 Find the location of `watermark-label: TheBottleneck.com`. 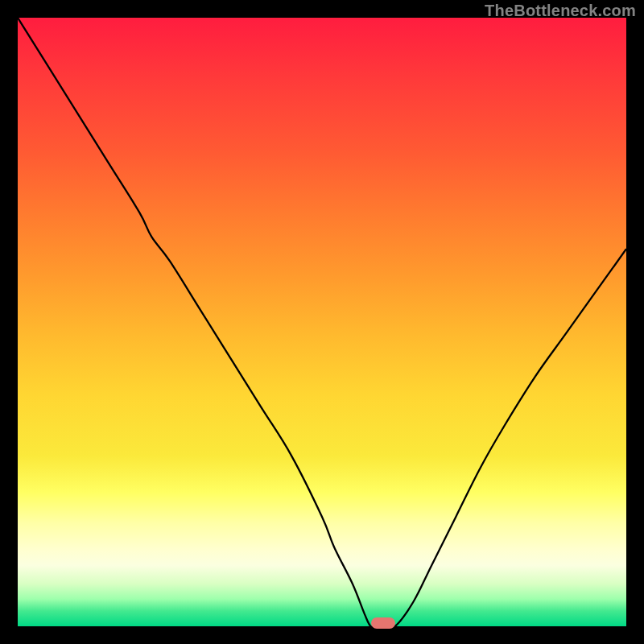

watermark-label: TheBottleneck.com is located at coordinates (560, 11).